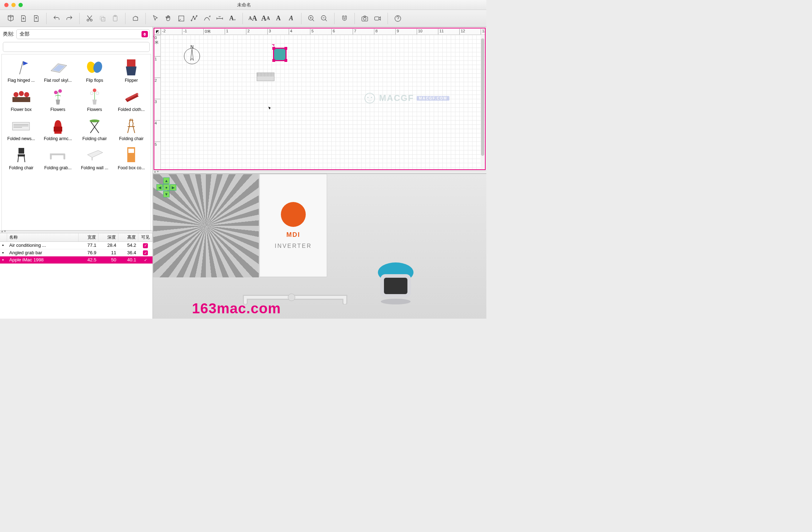 Image resolution: width=812 pixels, height=532 pixels. Describe the element at coordinates (76, 245) in the screenshot. I see `table-row: ▪Air conditioning ...77.128.454.2✓` at that location.